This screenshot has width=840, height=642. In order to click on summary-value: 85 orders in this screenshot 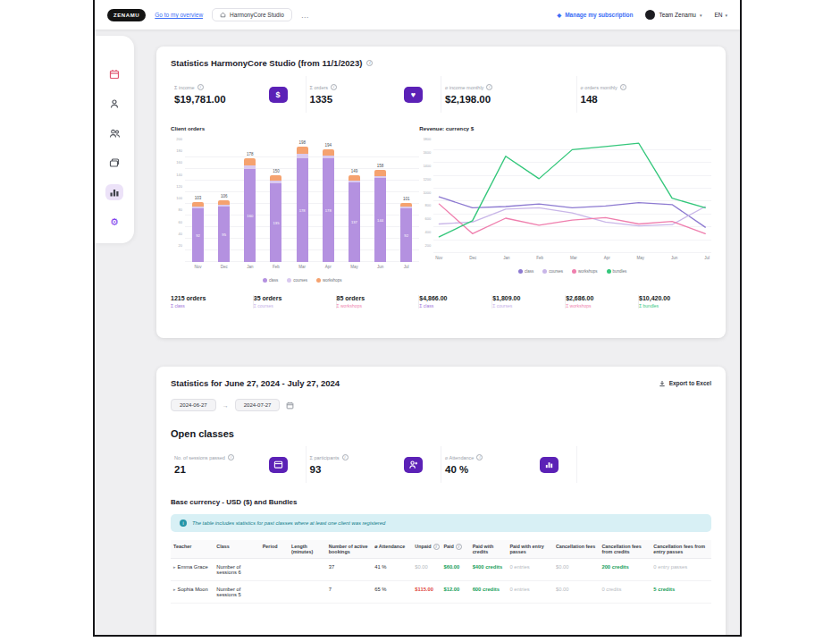, I will do `click(375, 299)`.